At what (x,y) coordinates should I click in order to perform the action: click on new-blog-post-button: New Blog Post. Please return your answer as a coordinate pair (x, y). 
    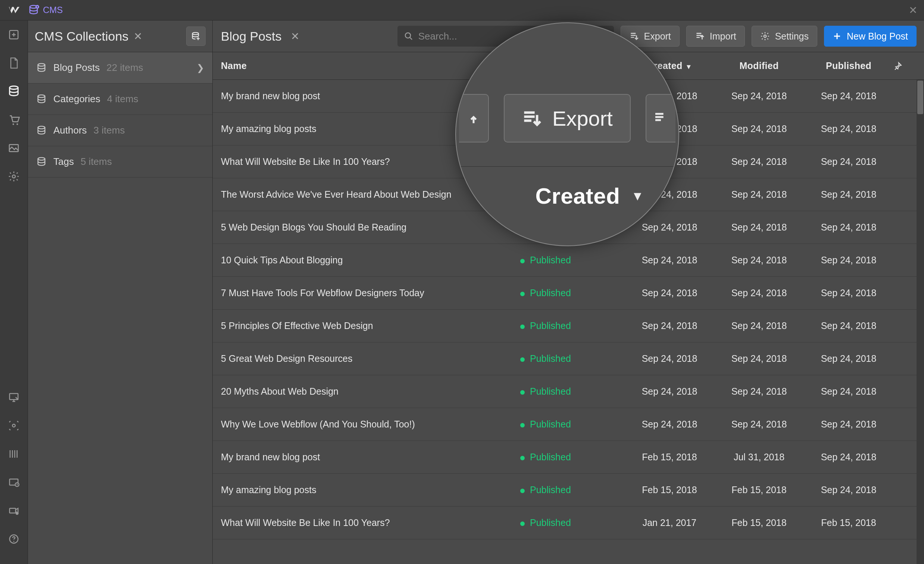
    Looking at the image, I should click on (870, 36).